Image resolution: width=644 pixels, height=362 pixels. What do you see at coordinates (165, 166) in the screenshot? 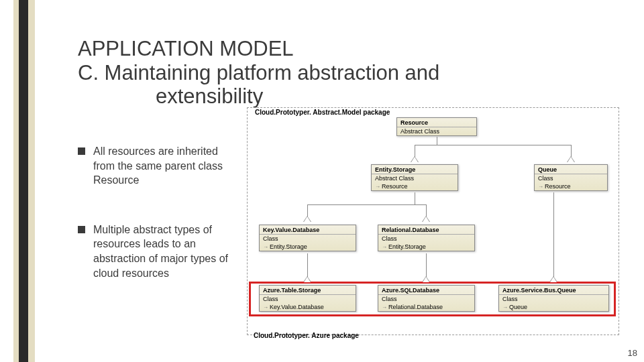
I see `bullet-text: All resources are inherited from the sam…` at bounding box center [165, 166].